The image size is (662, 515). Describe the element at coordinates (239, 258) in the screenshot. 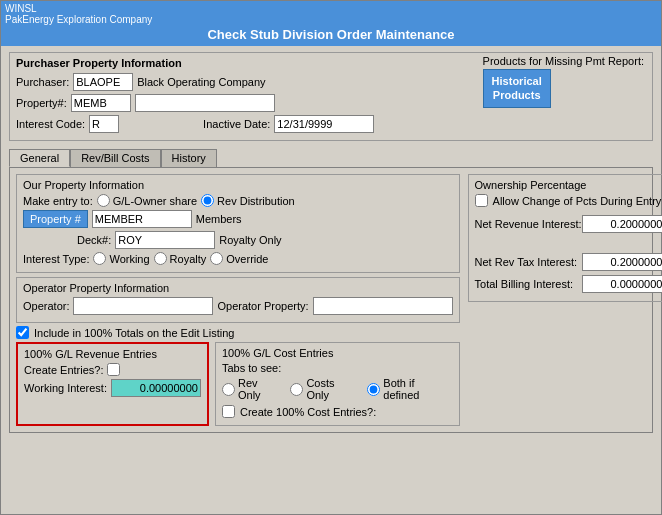

I see `override-radio-label: Override` at that location.